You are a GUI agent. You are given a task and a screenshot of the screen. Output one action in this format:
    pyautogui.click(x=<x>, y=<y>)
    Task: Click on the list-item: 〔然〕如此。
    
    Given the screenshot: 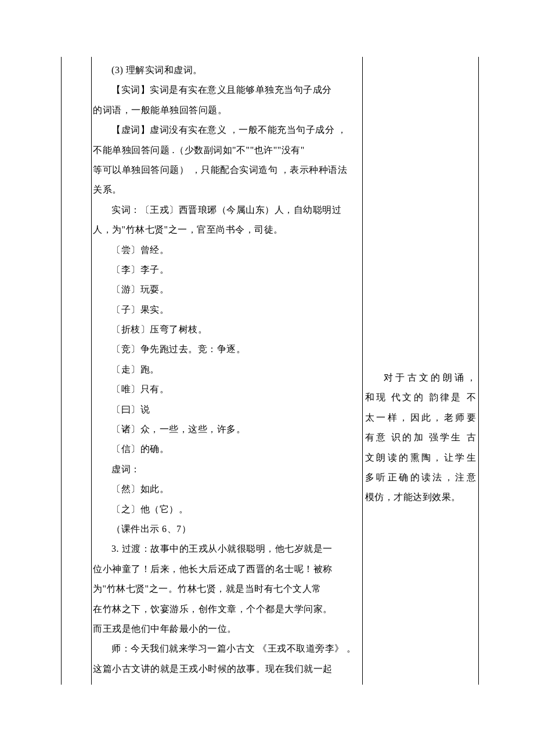 What is the action you would take?
    pyautogui.click(x=227, y=489)
    